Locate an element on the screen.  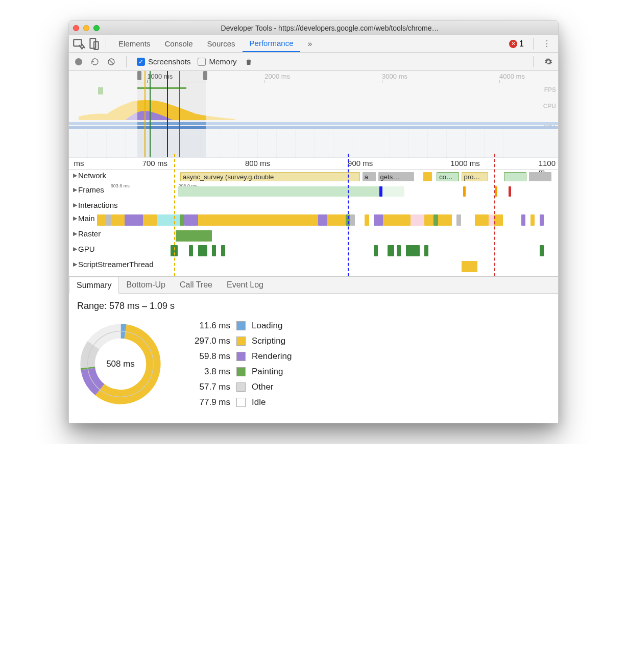
selection-handle-left is located at coordinates (139, 76).